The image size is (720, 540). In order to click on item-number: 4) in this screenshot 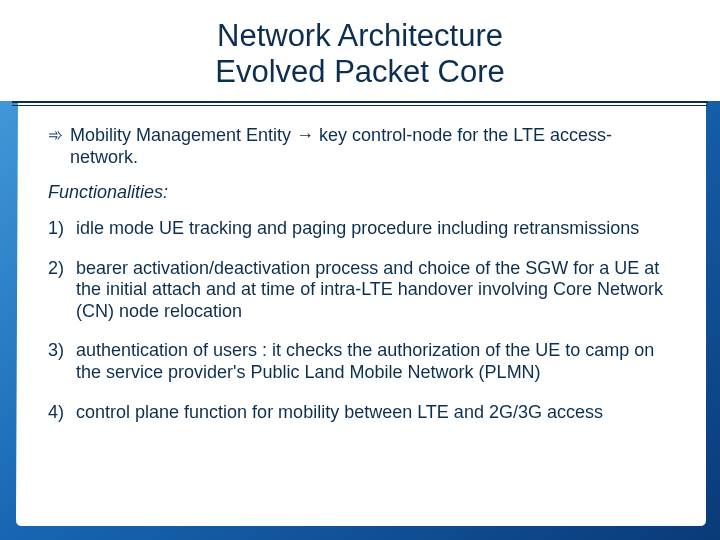, I will do `click(62, 413)`.